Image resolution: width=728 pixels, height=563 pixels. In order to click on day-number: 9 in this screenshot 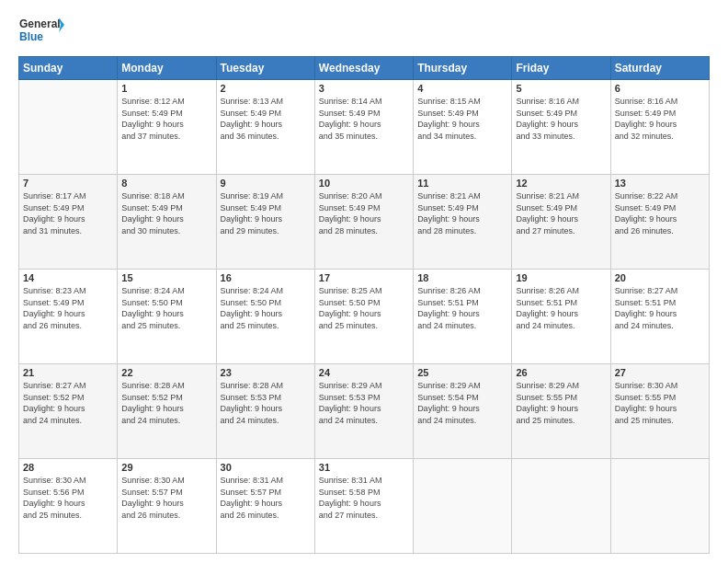, I will do `click(266, 183)`.